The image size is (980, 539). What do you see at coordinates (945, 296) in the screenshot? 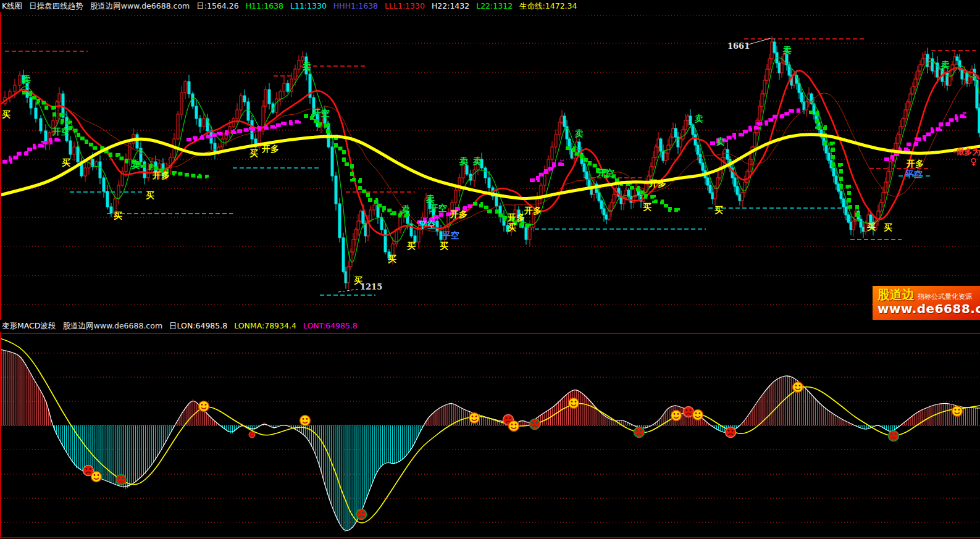
I see `logo-tagline: 指标公式量化资源` at bounding box center [945, 296].